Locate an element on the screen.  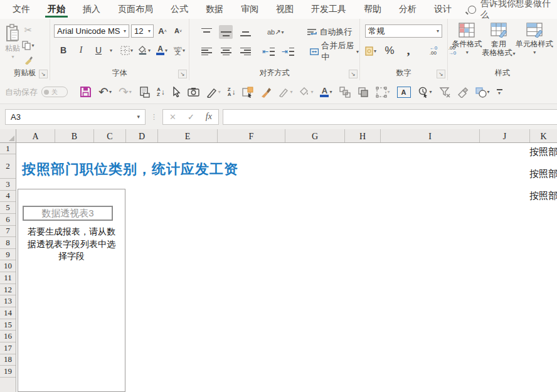
shrink-font-button: A˅ is located at coordinates (178, 31).